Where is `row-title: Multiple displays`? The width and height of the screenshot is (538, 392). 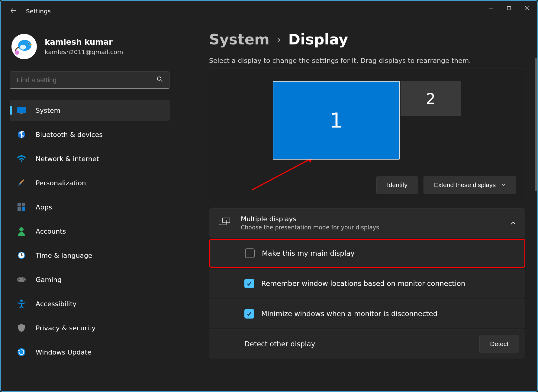
row-title: Multiple displays is located at coordinates (370, 219).